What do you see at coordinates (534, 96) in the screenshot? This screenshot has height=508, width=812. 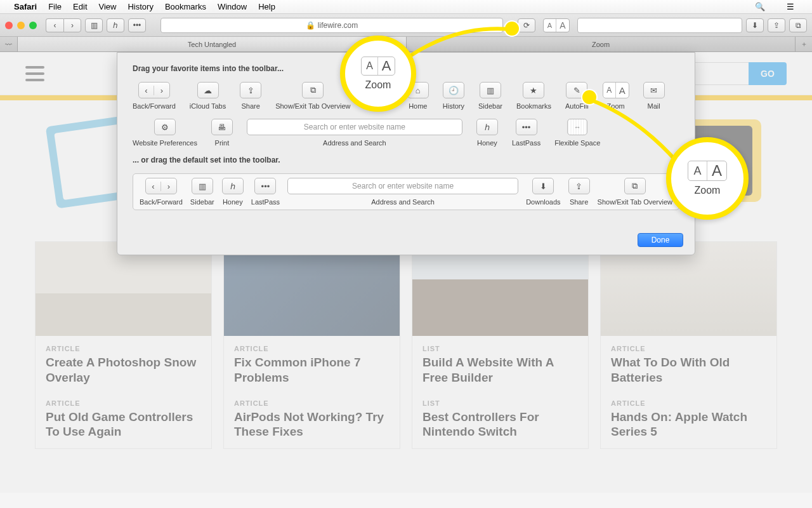 I see `item-bookmarks: ★Bookmarks` at bounding box center [534, 96].